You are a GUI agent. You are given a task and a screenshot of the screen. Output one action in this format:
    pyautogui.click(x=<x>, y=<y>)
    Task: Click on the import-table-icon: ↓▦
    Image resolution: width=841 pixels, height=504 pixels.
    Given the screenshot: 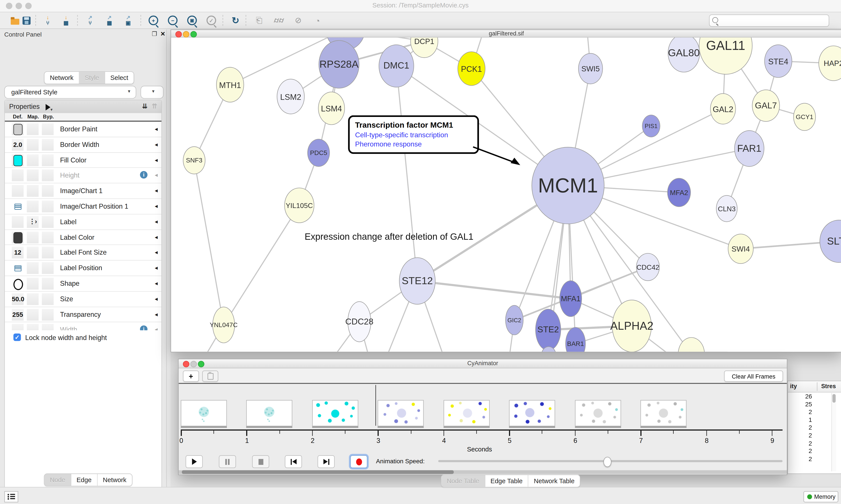 What is the action you would take?
    pyautogui.click(x=66, y=20)
    